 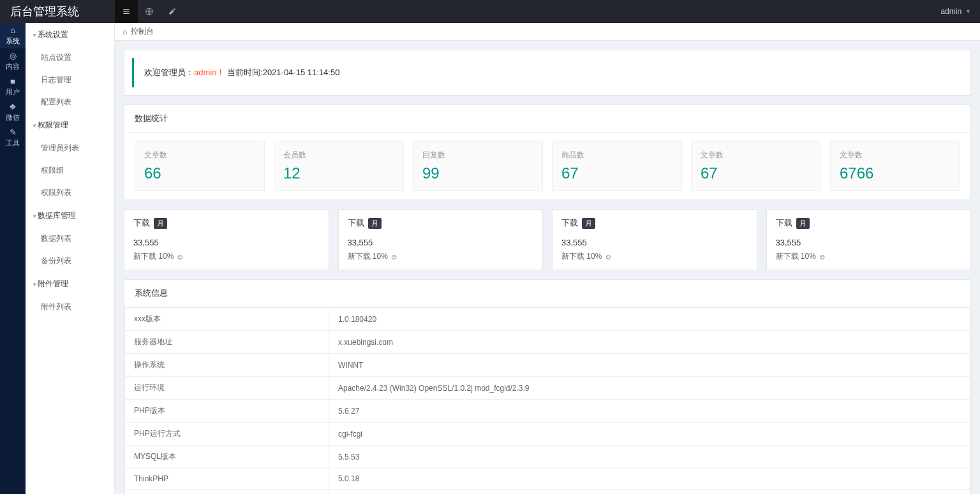 I want to click on table-row: 运行环境Apache/2.4.23 (Win32) OpenSSL/1.0.2j…, so click(x=547, y=388).